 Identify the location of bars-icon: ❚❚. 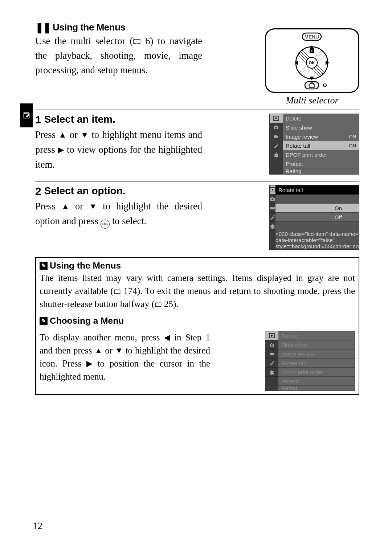
(43, 28).